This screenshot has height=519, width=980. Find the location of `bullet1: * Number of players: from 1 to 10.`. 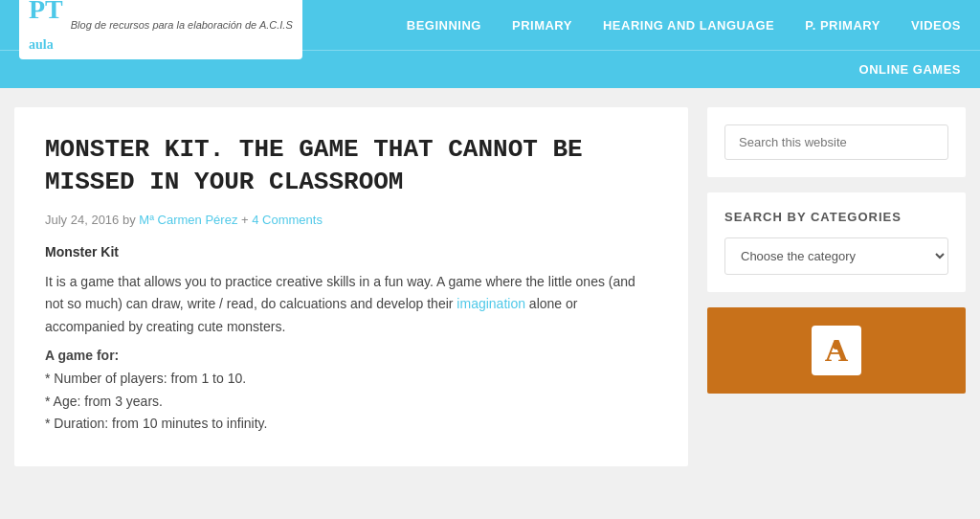

bullet1: * Number of players: from 1 to 10. is located at coordinates (351, 379).